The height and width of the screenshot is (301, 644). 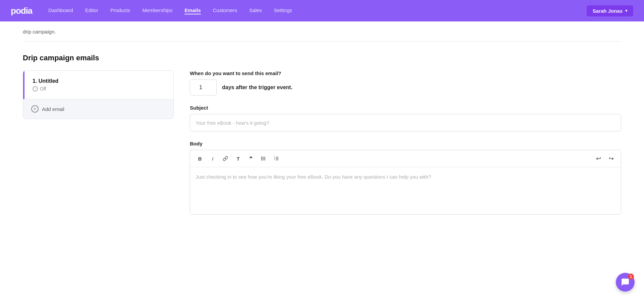 I want to click on section-title: Drip campaign emails, so click(x=322, y=58).